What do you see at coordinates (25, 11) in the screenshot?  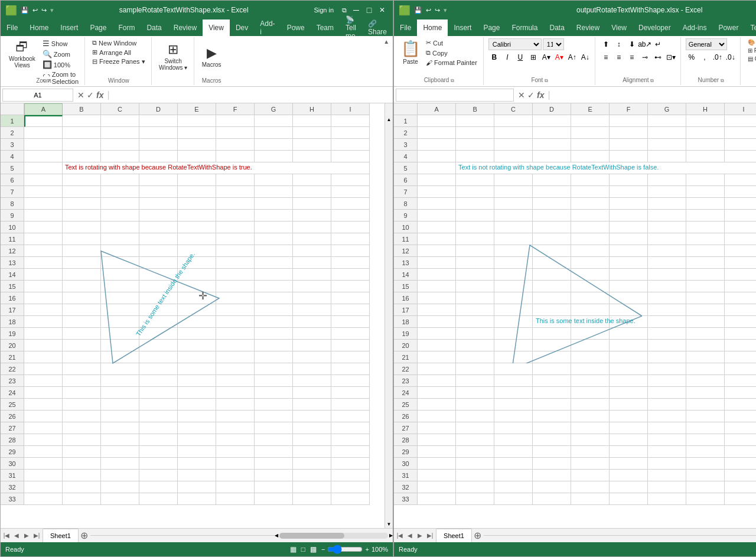 I see `save-icon-left: 💾` at bounding box center [25, 11].